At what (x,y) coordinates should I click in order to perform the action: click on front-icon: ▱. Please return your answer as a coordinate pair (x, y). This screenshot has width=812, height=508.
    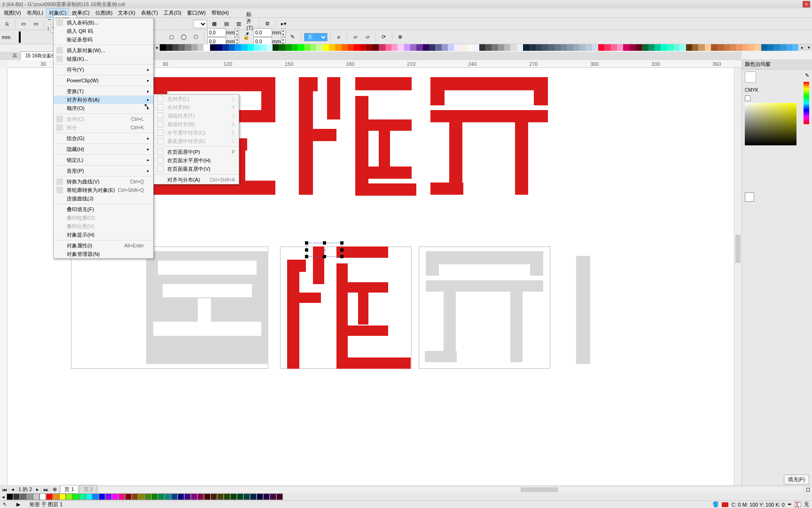
    Looking at the image, I should click on (355, 37).